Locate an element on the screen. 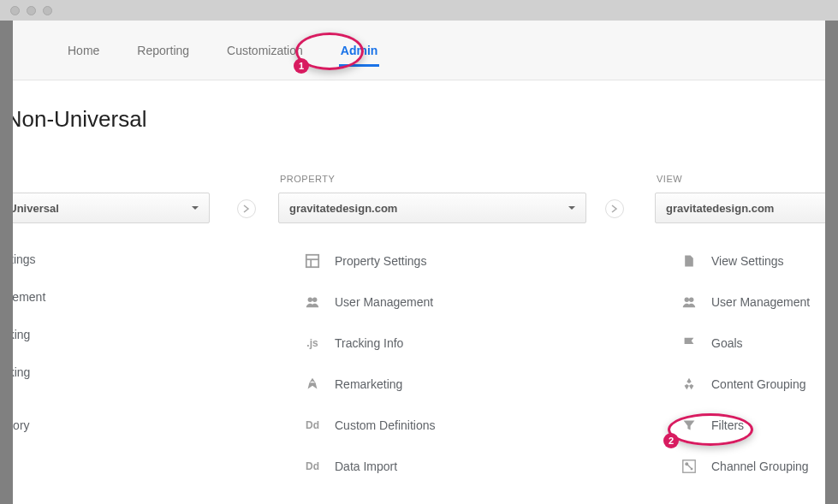 This screenshot has width=838, height=504. property-label: PROPERTY is located at coordinates (432, 179).